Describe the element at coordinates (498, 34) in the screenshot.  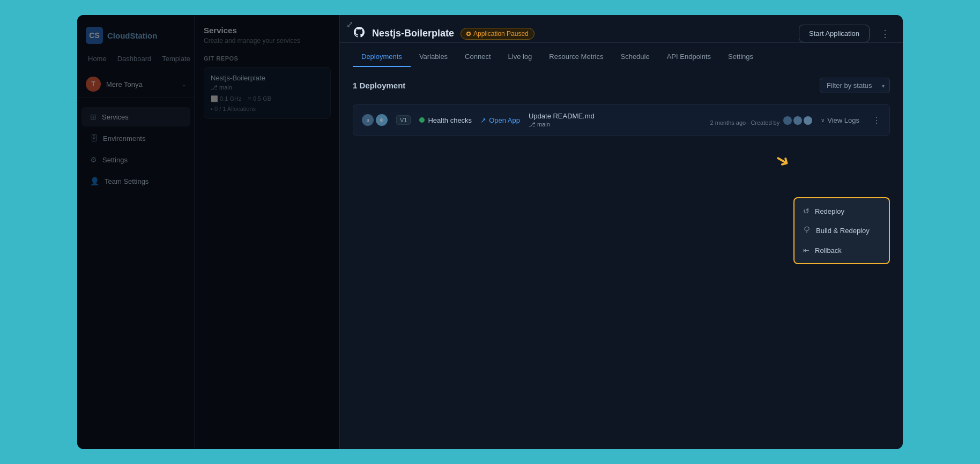
I see `status-badge: Application Paused` at that location.